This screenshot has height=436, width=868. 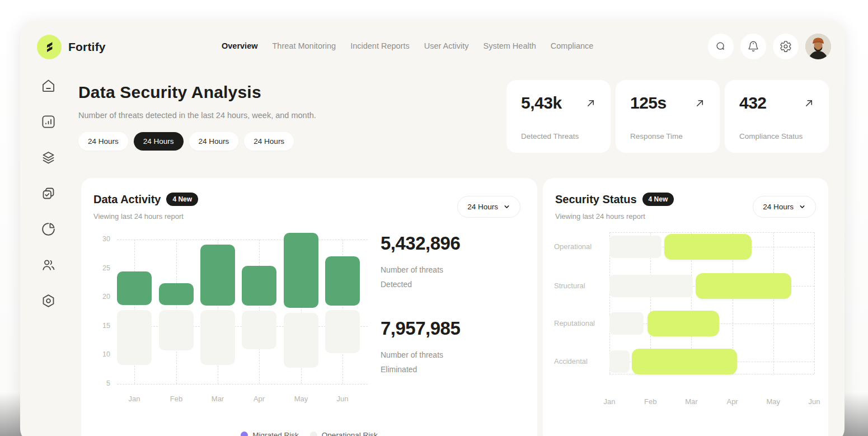 I want to click on gear-icon, so click(x=786, y=46).